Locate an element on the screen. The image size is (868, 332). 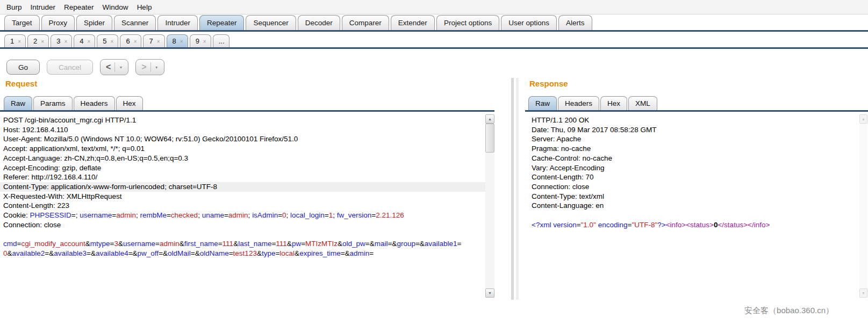
repeater-tab-5: 5× is located at coordinates (107, 41).